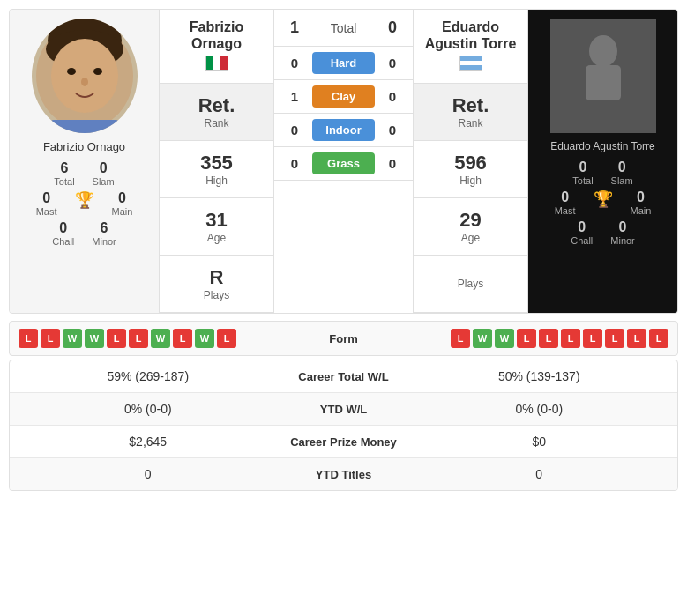 Image resolution: width=687 pixels, height=616 pixels. What do you see at coordinates (603, 76) in the screenshot?
I see `player2-photo` at bounding box center [603, 76].